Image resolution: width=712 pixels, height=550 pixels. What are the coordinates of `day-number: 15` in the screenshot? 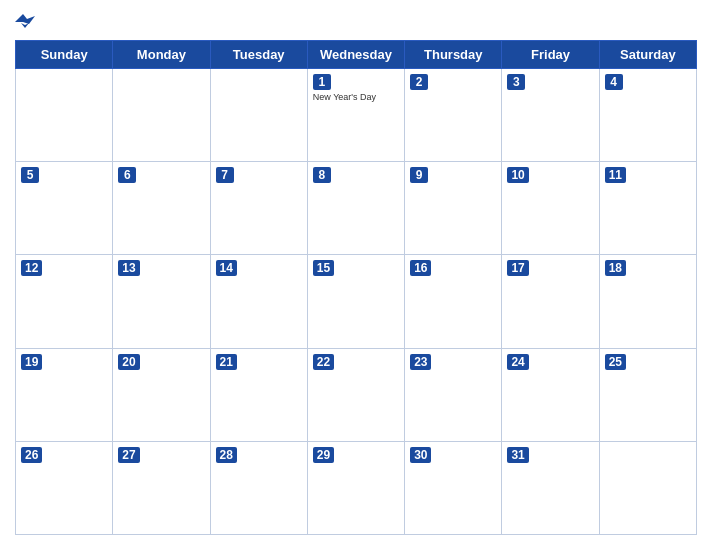 It's located at (324, 268).